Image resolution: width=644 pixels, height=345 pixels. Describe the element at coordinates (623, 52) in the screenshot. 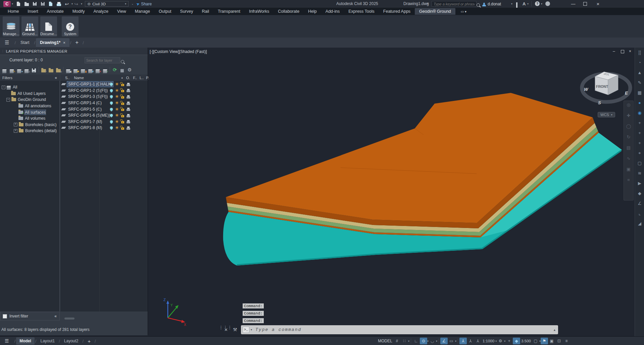

I see `drawing-restore-icon` at that location.